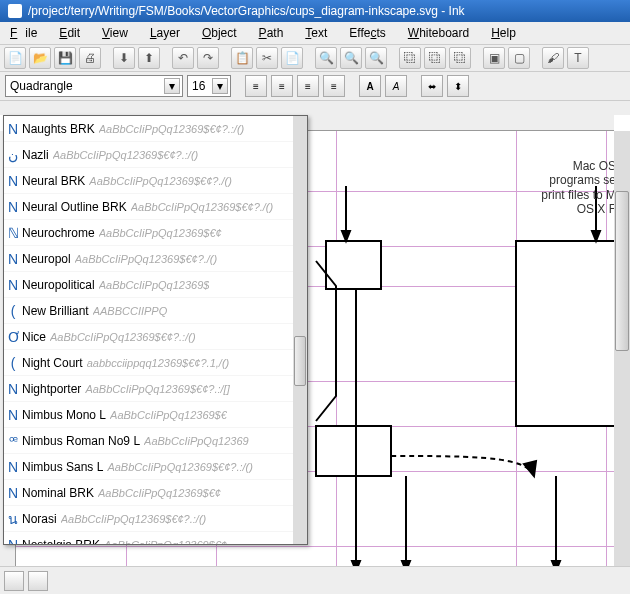  What do you see at coordinates (148, 181) in the screenshot?
I see `font-option: NNeural BRK AaBbCcIiPpQq12369$€¢?./()` at bounding box center [148, 181].